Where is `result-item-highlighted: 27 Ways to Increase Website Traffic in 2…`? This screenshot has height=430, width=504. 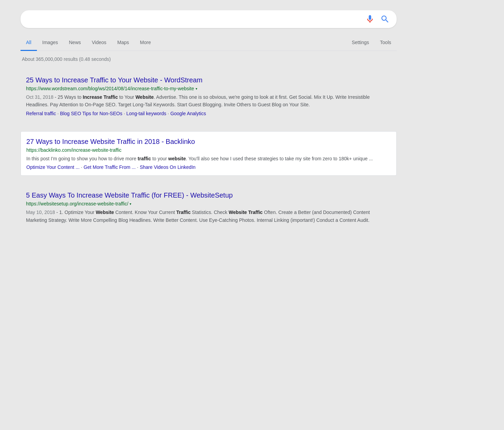 result-item-highlighted: 27 Ways to Increase Website Traffic in 2… is located at coordinates (209, 153).